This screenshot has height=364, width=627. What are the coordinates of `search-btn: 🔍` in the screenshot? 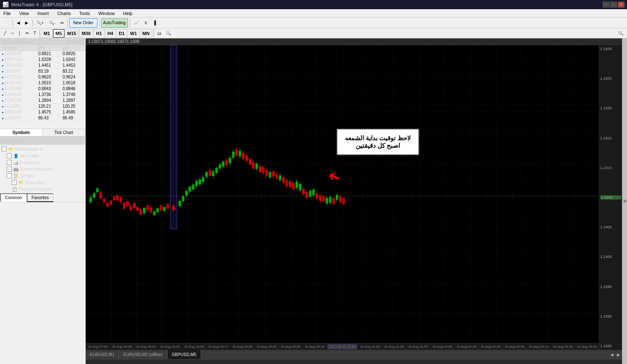 It's located at (621, 33).